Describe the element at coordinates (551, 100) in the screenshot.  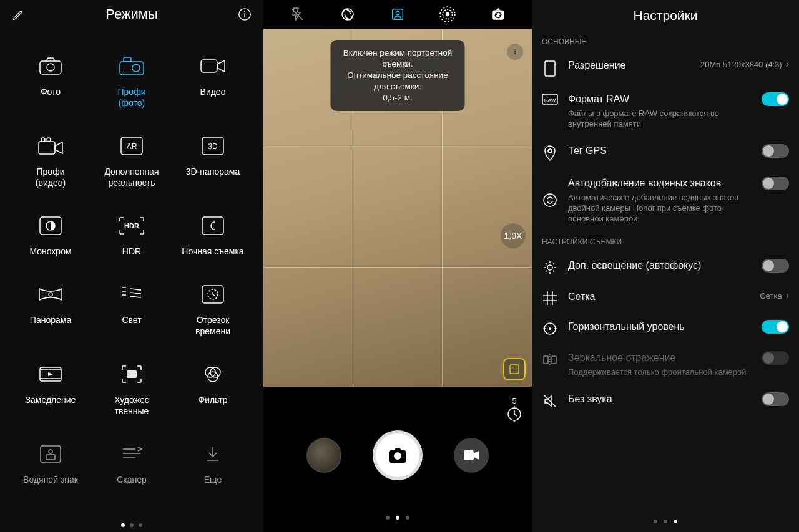
I see `svg-text: RAW` at that location.